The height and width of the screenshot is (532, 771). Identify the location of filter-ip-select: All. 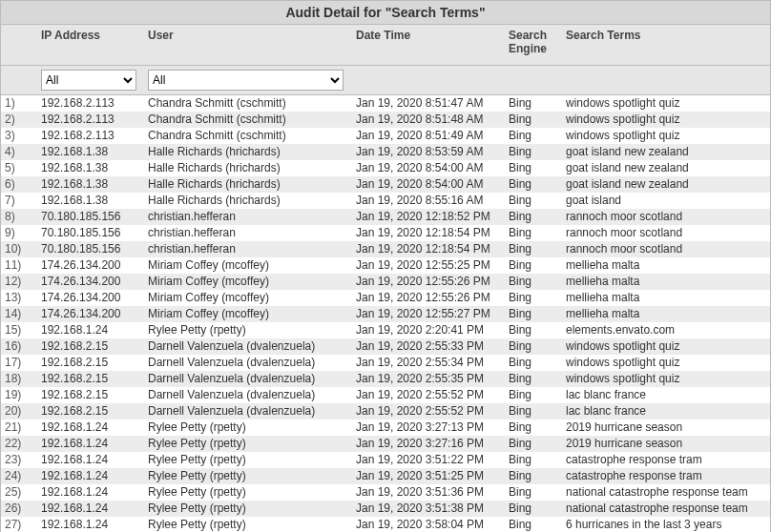
(89, 80).